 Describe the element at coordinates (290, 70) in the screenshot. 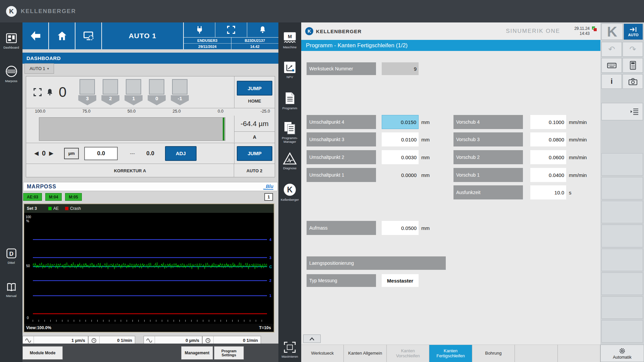

I see `nav-npv: NPV` at that location.